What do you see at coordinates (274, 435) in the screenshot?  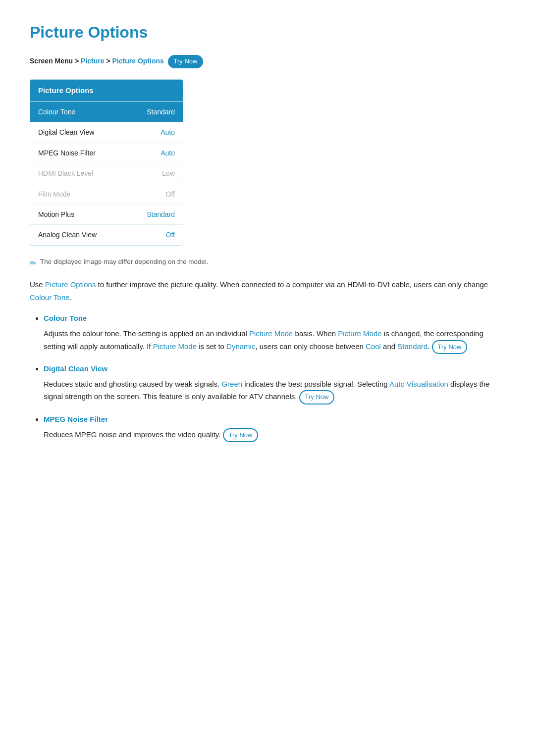 I see `section-body-mpeg-noise-filter: Reduces MPEG noise and improves the vide…` at bounding box center [274, 435].